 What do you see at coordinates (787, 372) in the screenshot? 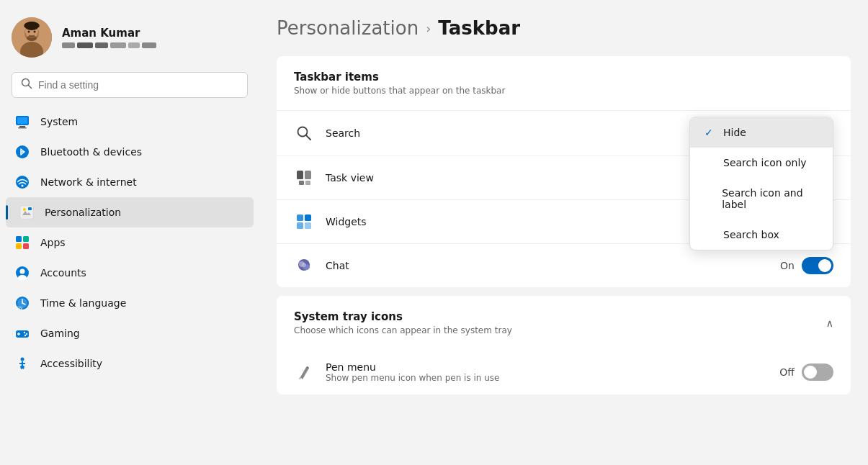
I see `pen-menu-status: Off` at bounding box center [787, 372].